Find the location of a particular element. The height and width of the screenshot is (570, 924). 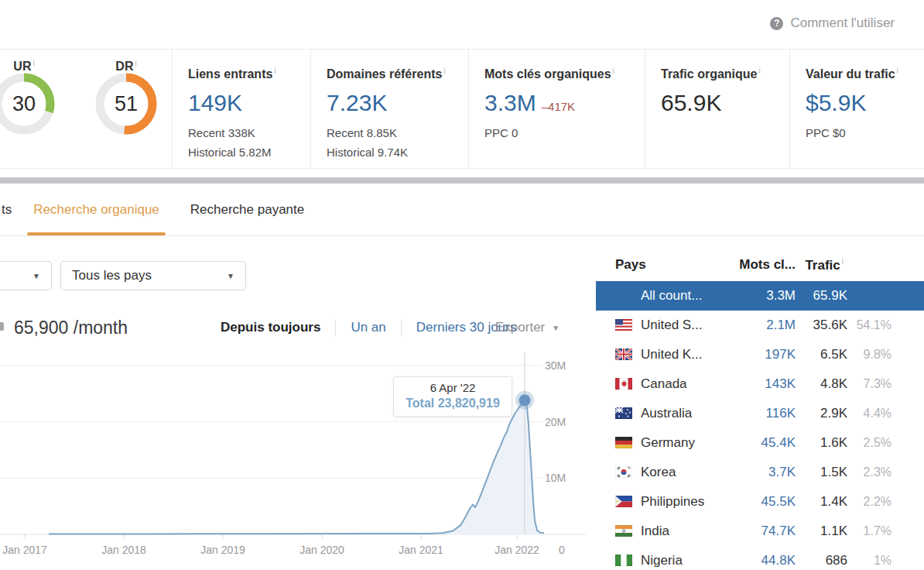

metric-value-link: 3.3M is located at coordinates (511, 102).